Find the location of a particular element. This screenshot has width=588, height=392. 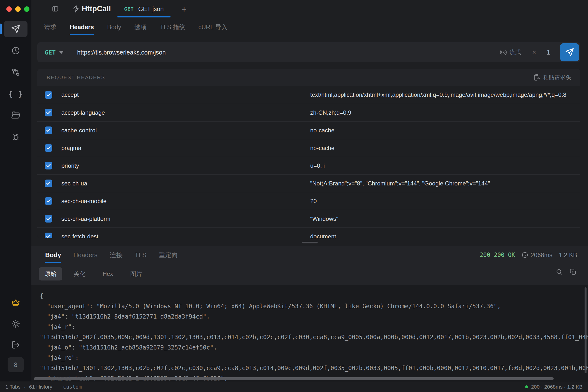

response-tab-连接: 连接 is located at coordinates (116, 255).